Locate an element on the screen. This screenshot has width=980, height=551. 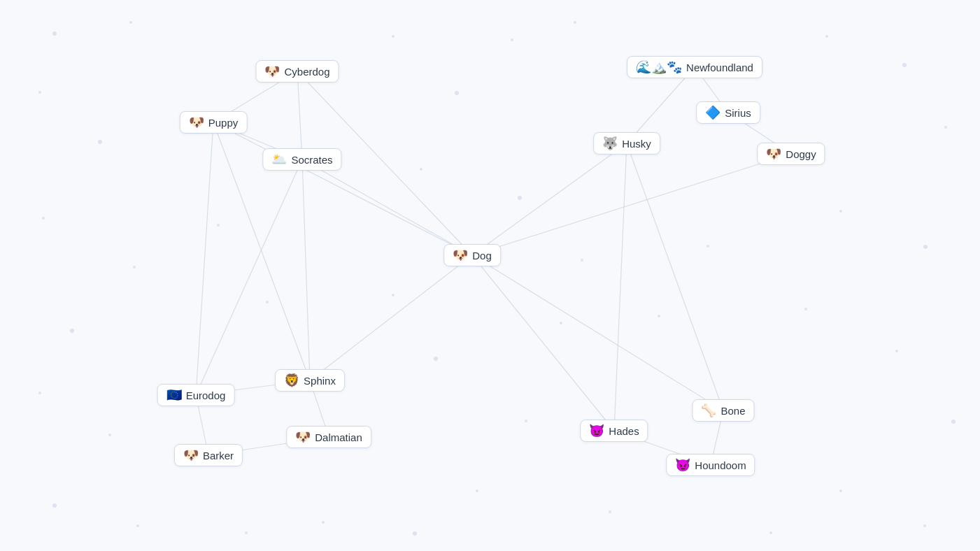
graph-node-bone: 🦴Bone is located at coordinates (723, 410).